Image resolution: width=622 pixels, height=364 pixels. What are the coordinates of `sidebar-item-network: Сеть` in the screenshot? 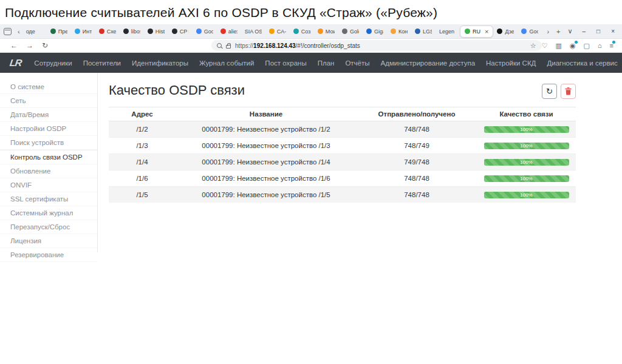 It's located at (49, 101).